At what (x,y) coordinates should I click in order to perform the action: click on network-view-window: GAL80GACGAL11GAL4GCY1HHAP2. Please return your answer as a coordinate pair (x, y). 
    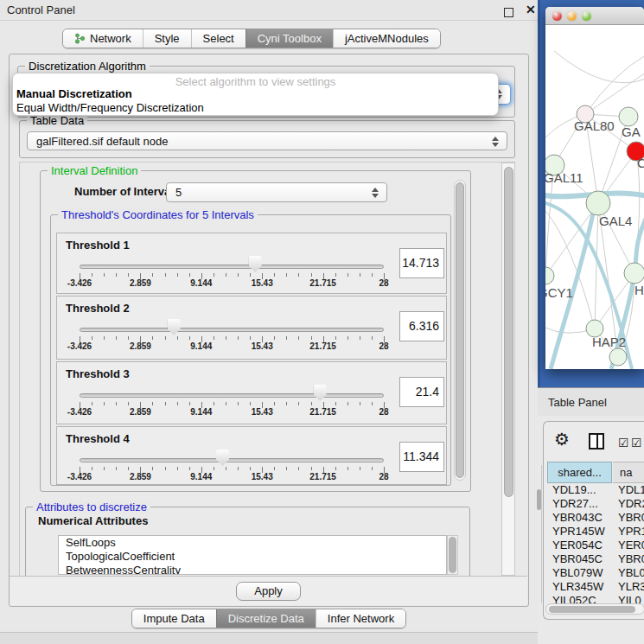
    Looking at the image, I should click on (595, 188).